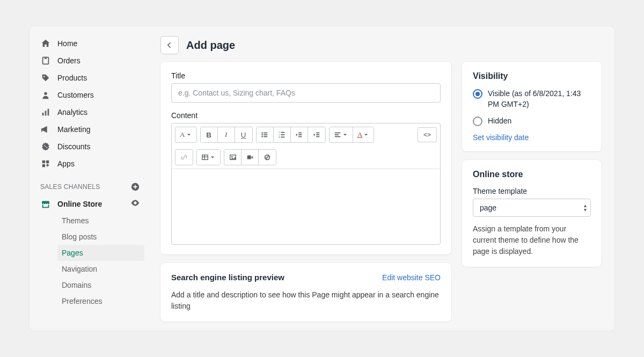 Image resolution: width=644 pixels, height=357 pixels. Describe the element at coordinates (381, 45) in the screenshot. I see `page-header: Add page` at that location.